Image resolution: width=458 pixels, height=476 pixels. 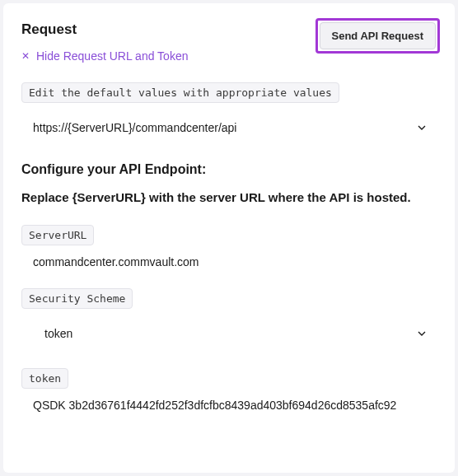 I want to click on hide-link-label: Hide Request URL and Token, so click(x=112, y=56).